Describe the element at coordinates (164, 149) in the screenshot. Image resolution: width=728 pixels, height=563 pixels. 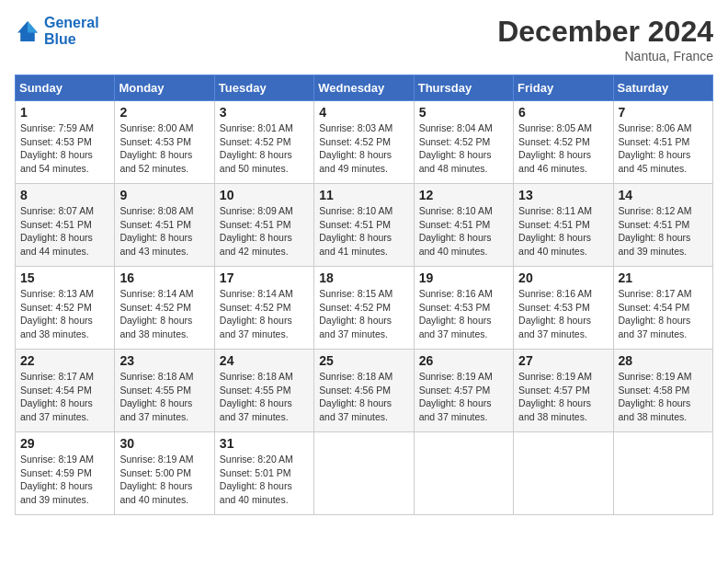
I see `day-info: Sunrise: 8:00 AM Sunset: 4:53 PM Dayligh…` at that location.